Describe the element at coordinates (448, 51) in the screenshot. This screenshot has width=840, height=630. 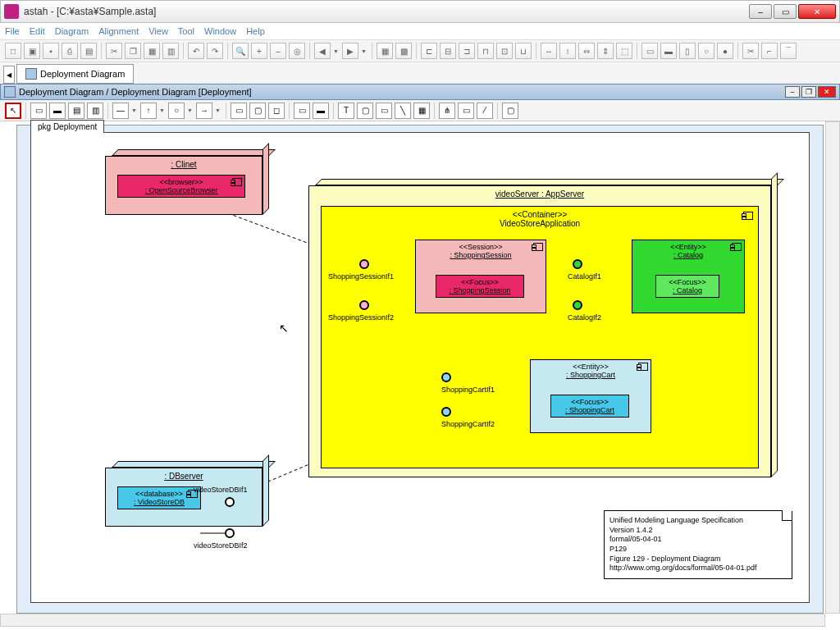
I see `align-c-icon: ⊟` at that location.